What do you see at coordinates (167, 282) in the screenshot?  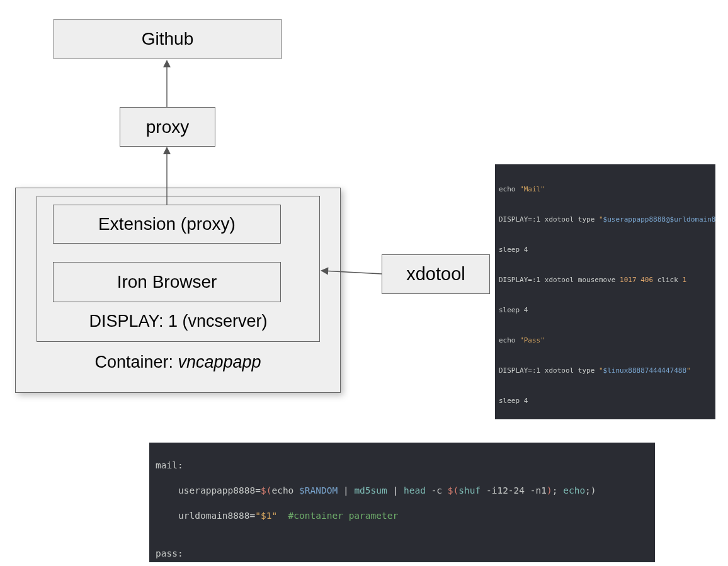 I see `node-browser: Iron Browser` at bounding box center [167, 282].